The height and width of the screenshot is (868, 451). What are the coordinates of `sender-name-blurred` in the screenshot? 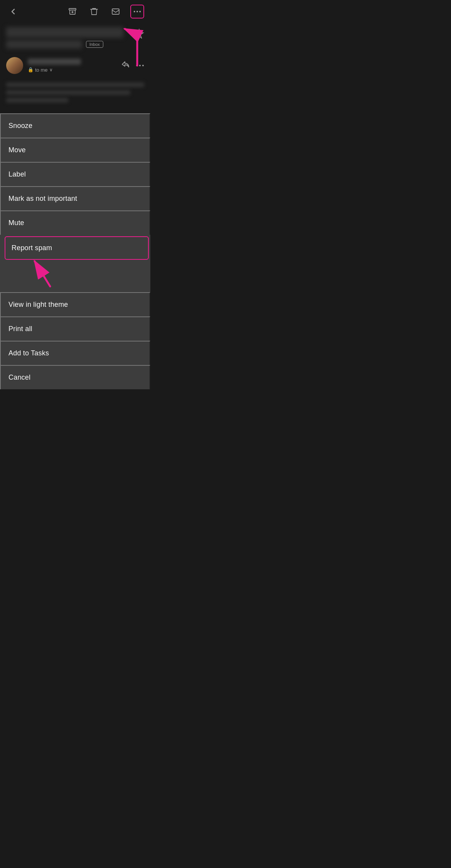 It's located at (54, 62).